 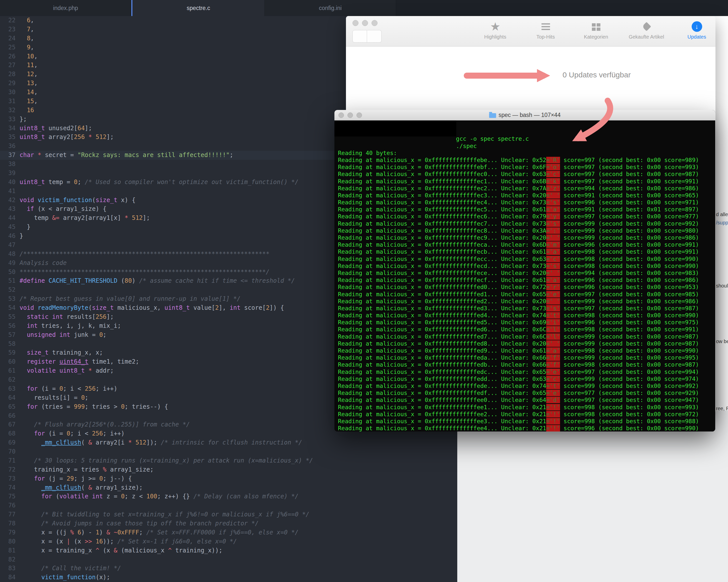 What do you see at coordinates (238, 532) in the screenshot?
I see `code-line: x = ((j % 6) - 1) & ~0xFFFF; /* Set x=FF…` at bounding box center [238, 532].